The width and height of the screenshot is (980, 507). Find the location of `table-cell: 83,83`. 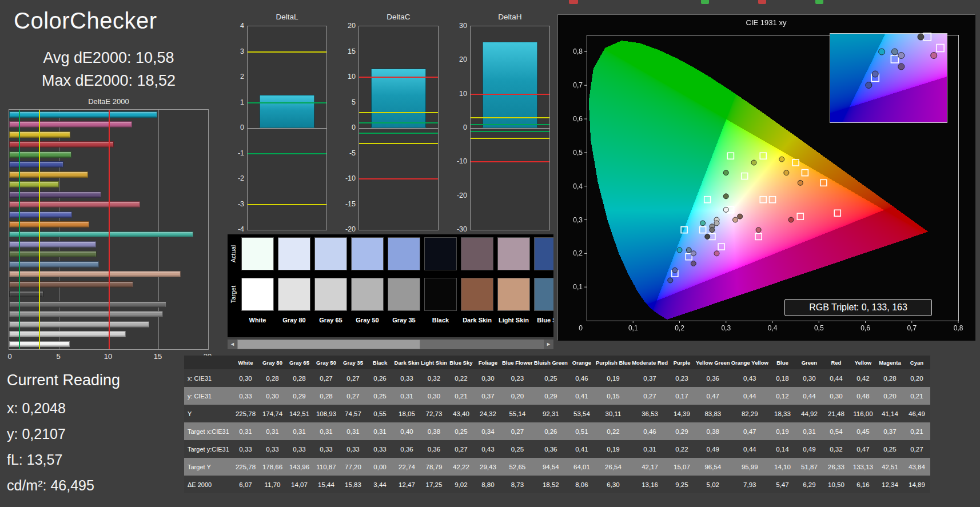

table-cell: 83,83 is located at coordinates (713, 414).